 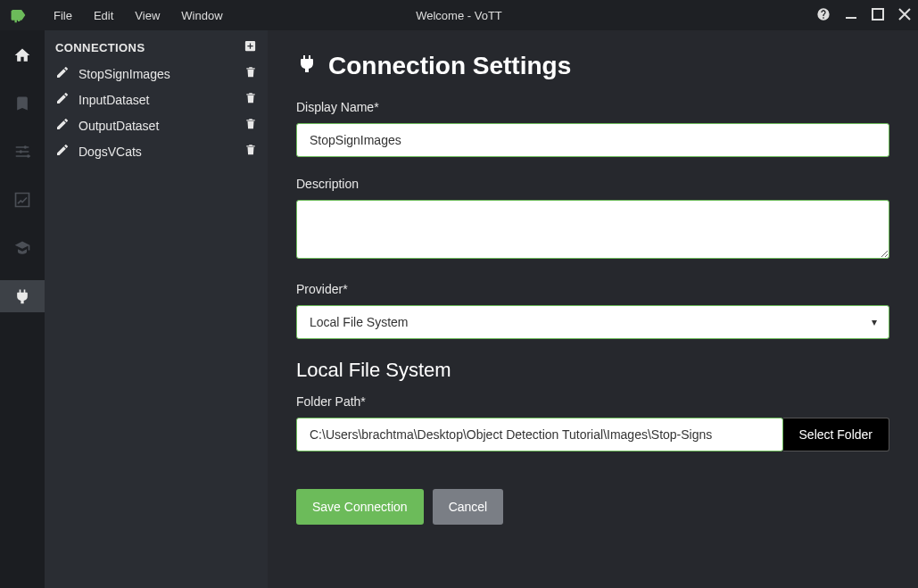 What do you see at coordinates (62, 16) in the screenshot?
I see `menu-file: File` at bounding box center [62, 16].